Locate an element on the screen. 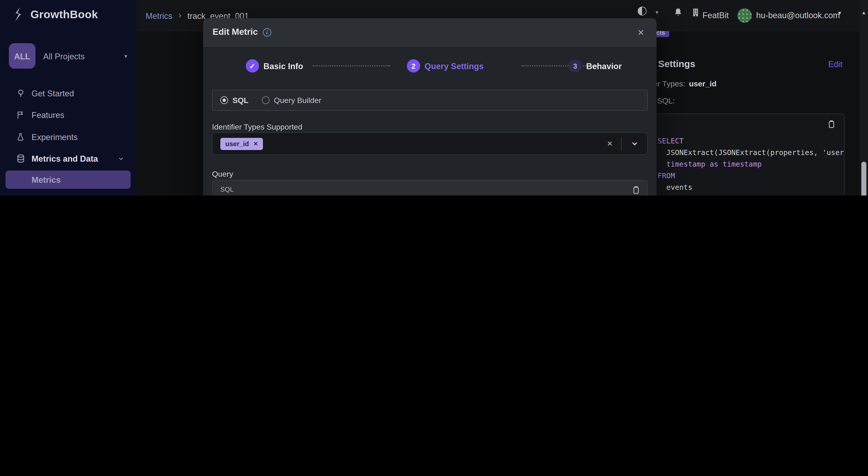 The image size is (868, 476). identifier-tag-label: user_id is located at coordinates (237, 144).